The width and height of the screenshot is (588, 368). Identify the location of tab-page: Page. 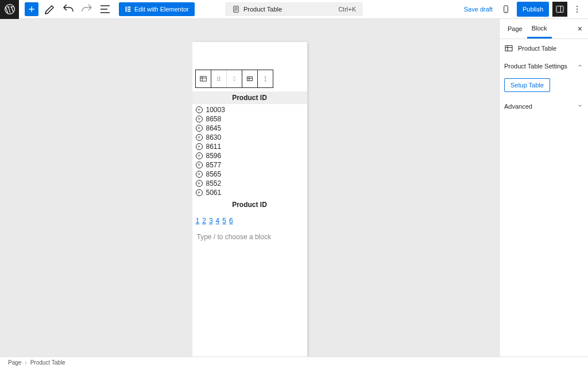
(515, 29).